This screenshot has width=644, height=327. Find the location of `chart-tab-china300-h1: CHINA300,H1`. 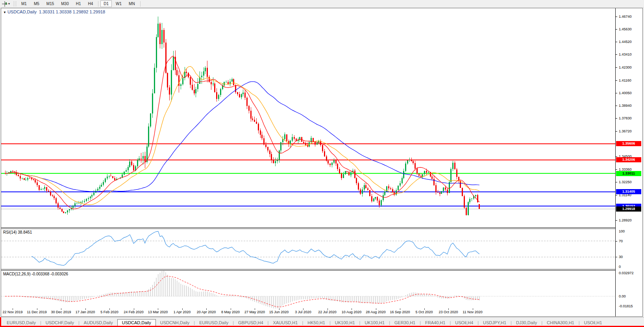

chart-tab-china300-h1: CHINA300,H1 is located at coordinates (561, 323).